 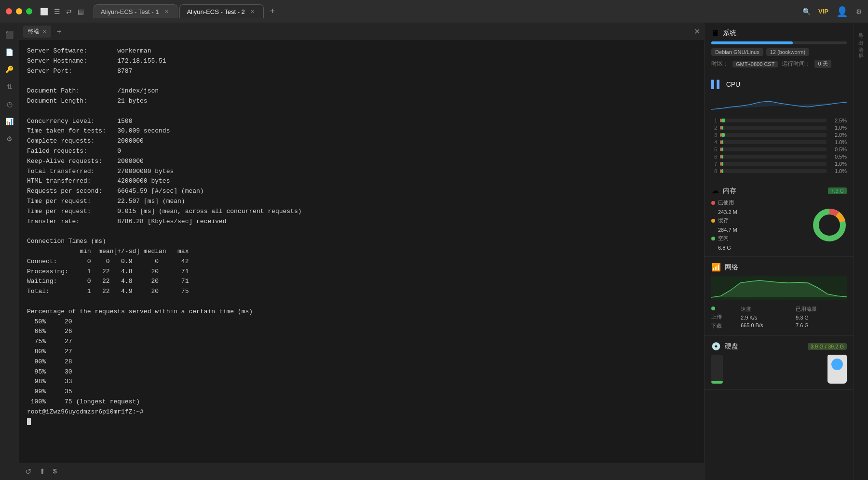 I want to click on refresh-icon: ↺, so click(x=28, y=471).